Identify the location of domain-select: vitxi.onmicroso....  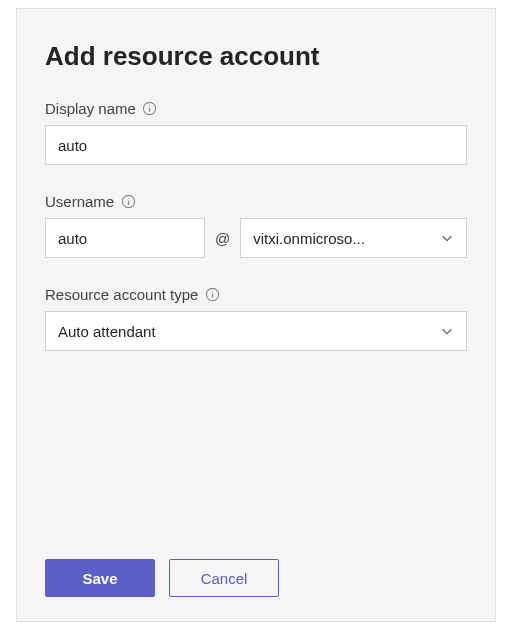
(354, 238).